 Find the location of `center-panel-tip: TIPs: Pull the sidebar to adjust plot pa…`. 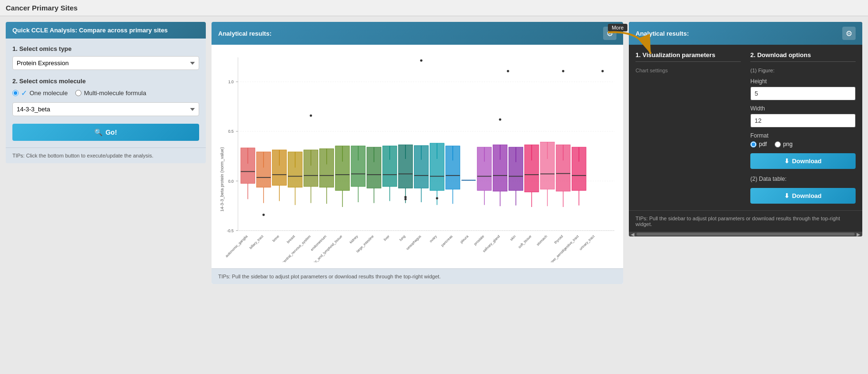

center-panel-tip: TIPs: Pull the sidebar to adjust plot pa… is located at coordinates (417, 276).